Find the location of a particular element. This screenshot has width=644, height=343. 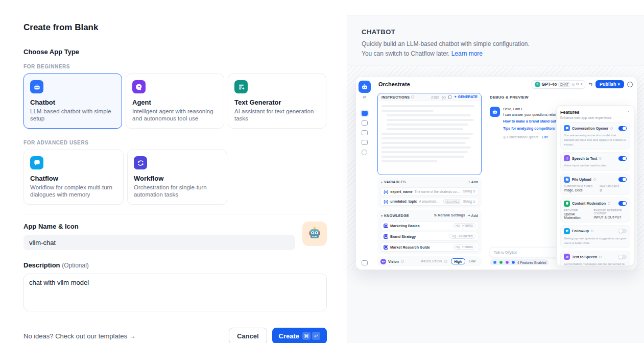

variable-row: {x} unrelated_topic A placeholder for to… is located at coordinates (430, 201).